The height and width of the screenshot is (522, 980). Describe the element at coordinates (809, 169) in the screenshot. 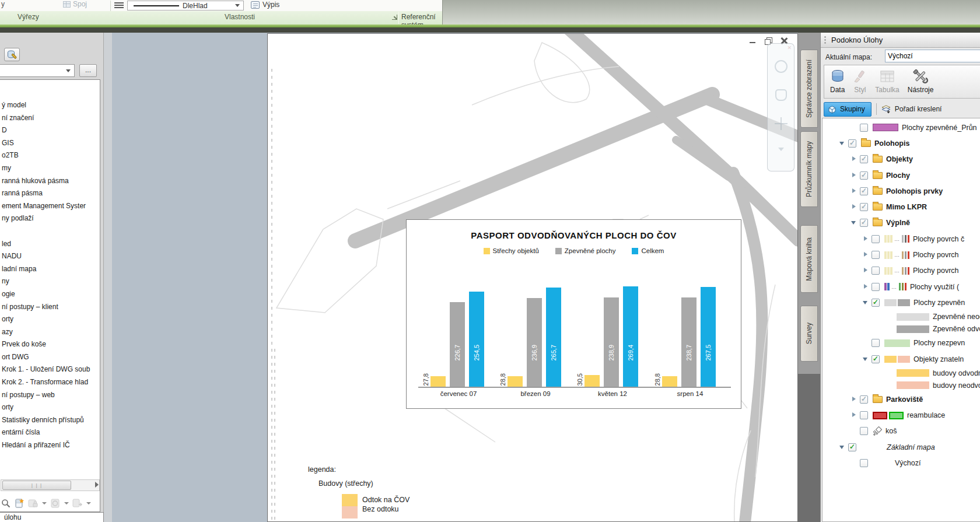

I see `dock-tab-pr-zkumn-k-mapy: Průzkumník mapy` at that location.